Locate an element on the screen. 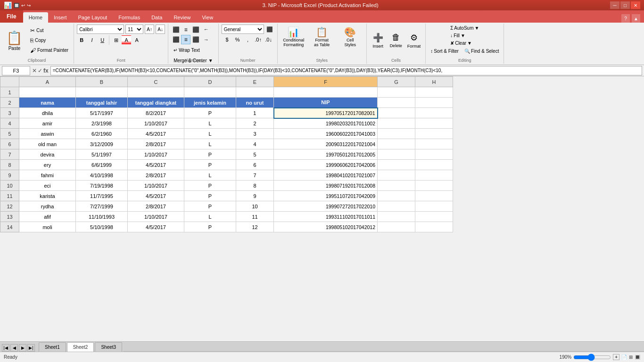 This screenshot has height=362, width=644. cell-h12 is located at coordinates (434, 206).